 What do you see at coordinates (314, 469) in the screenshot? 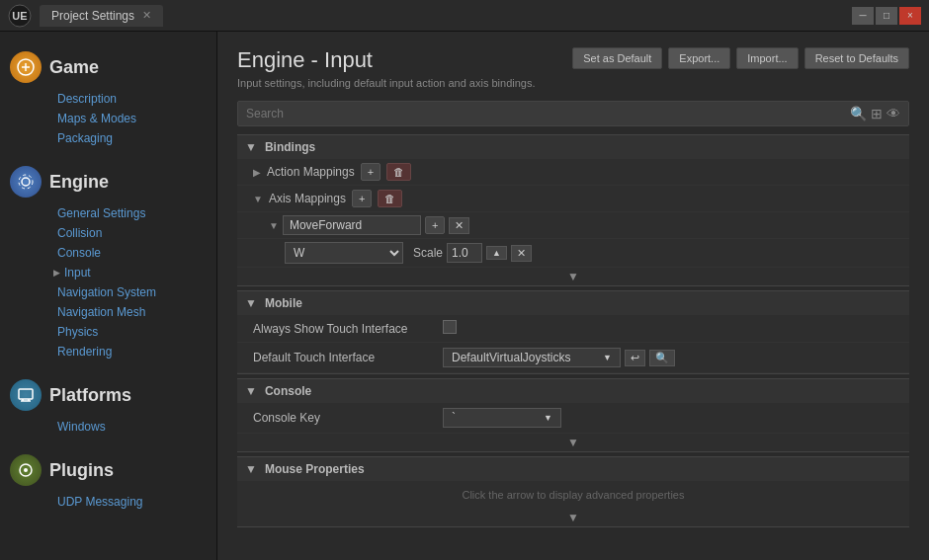
I see `mouse-properties-label: Mouse Properties` at bounding box center [314, 469].